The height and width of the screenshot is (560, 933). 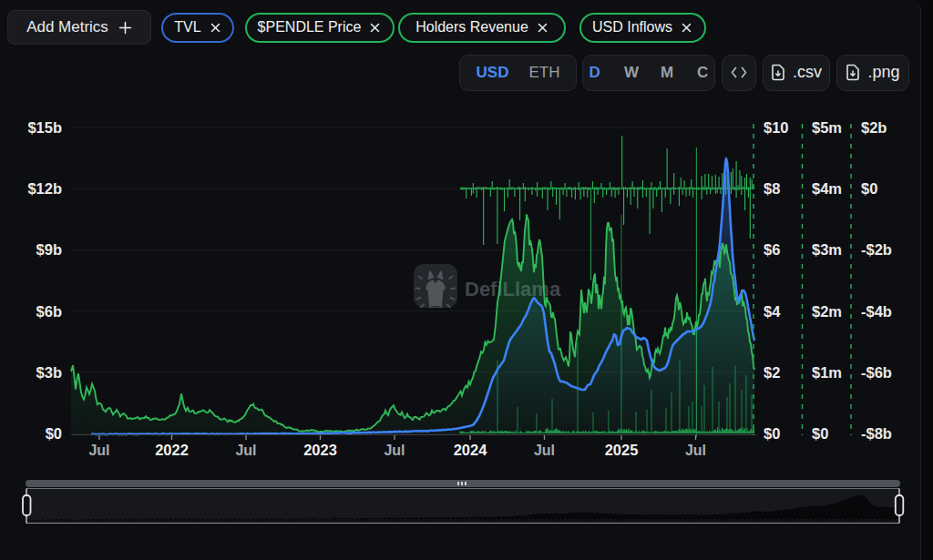 What do you see at coordinates (827, 372) in the screenshot?
I see `svg-text: $1m` at bounding box center [827, 372].